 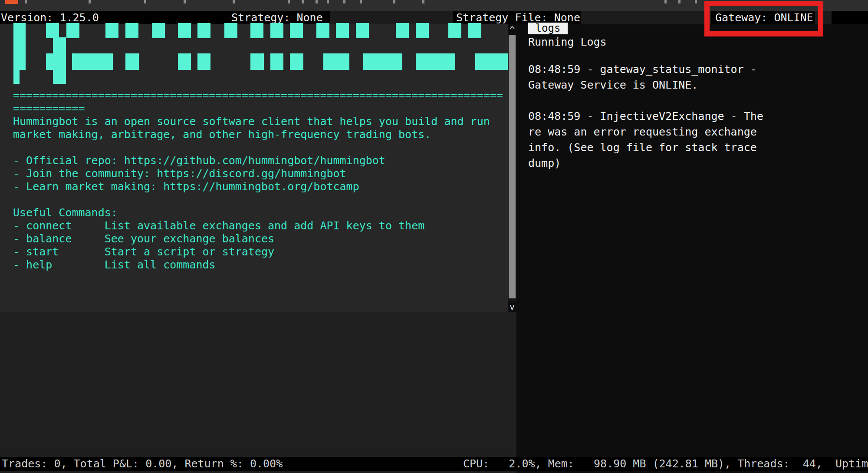 I want to click on logs-panel-title: Running Logs, so click(x=568, y=42).